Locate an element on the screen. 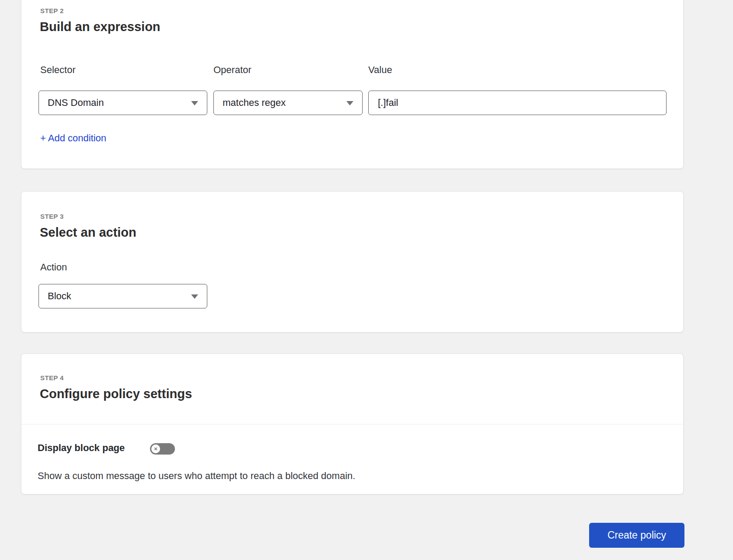 This screenshot has width=733, height=560. action-dropdown-value: Block is located at coordinates (59, 296).